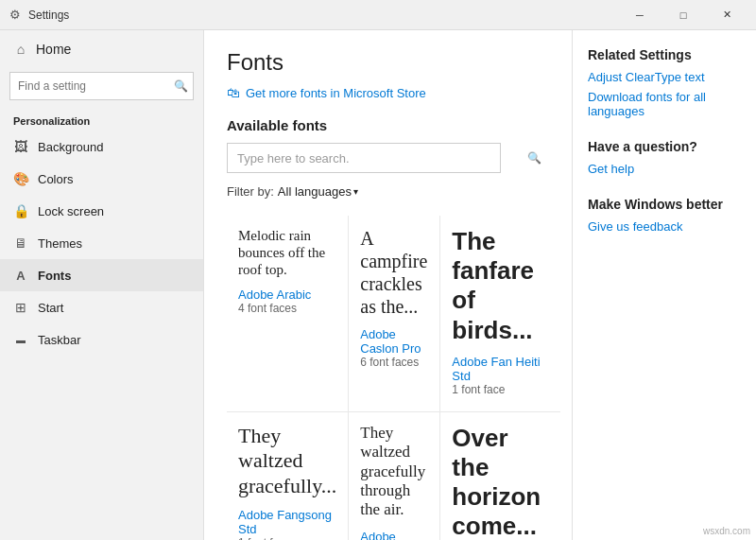 Image resolution: width=756 pixels, height=540 pixels. What do you see at coordinates (336, 93) in the screenshot?
I see `get-more-label: Get more fonts in Microsoft Store` at bounding box center [336, 93].